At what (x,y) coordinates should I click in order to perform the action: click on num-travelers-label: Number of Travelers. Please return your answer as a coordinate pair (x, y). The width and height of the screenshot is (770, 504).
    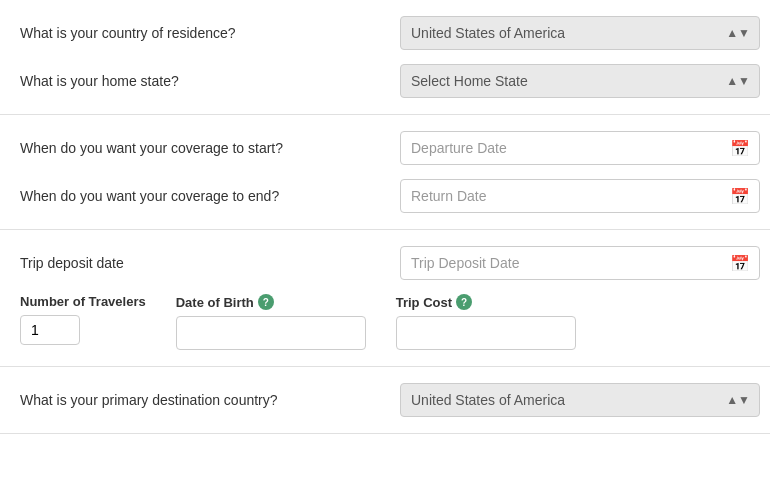
    Looking at the image, I should click on (83, 302).